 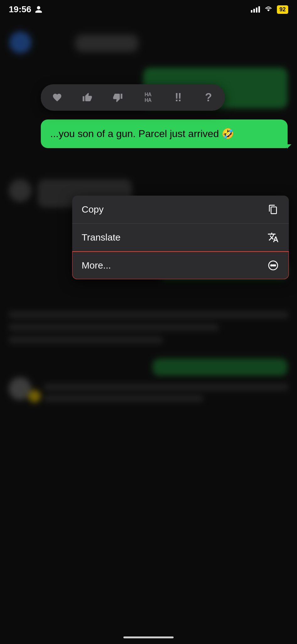 I want to click on context-menu: Copy Translate More..., so click(x=181, y=237).